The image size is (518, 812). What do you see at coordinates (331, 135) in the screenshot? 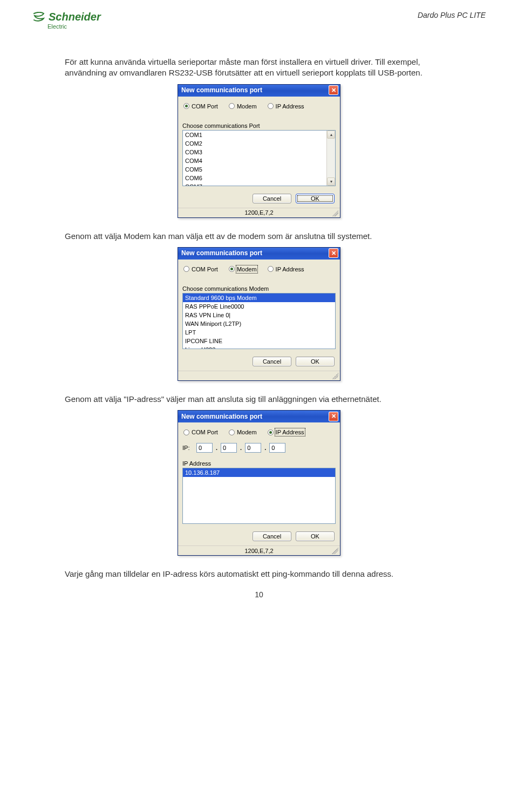
I see `scroll-up-icon: ▴` at bounding box center [331, 135].